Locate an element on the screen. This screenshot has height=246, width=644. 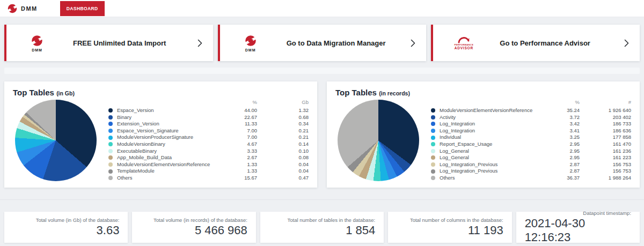
brand-text: DMM is located at coordinates (29, 9).